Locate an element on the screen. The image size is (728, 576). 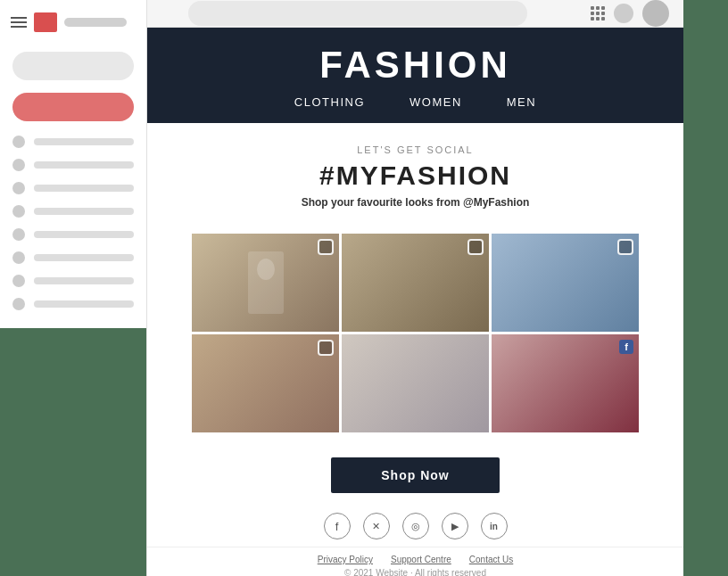
browser-icons is located at coordinates (630, 13).